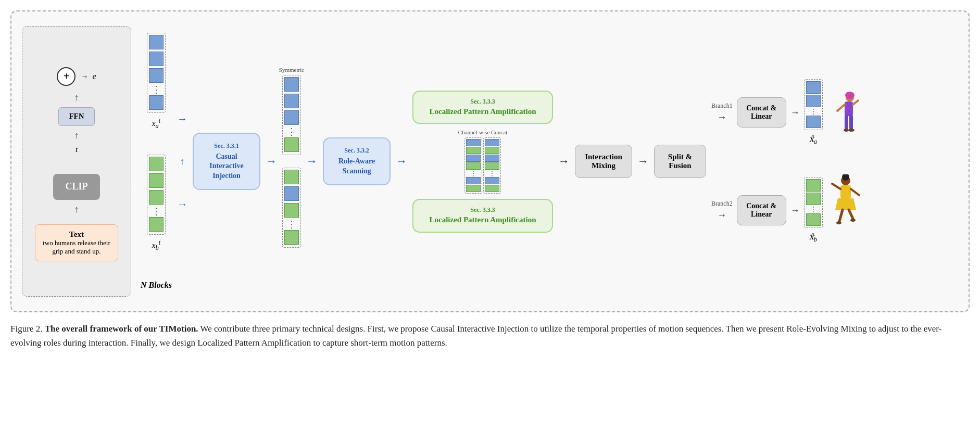  Describe the element at coordinates (483, 216) in the screenshot. I see `amplification-bottom: Sec. 3.3.3 Localized Pattern Amplificati…` at that location.